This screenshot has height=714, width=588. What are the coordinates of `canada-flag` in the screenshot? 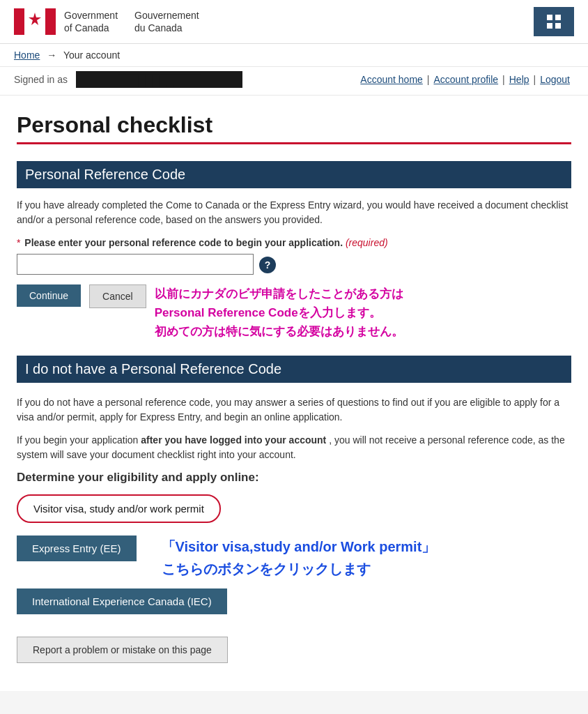 It's located at (35, 22).